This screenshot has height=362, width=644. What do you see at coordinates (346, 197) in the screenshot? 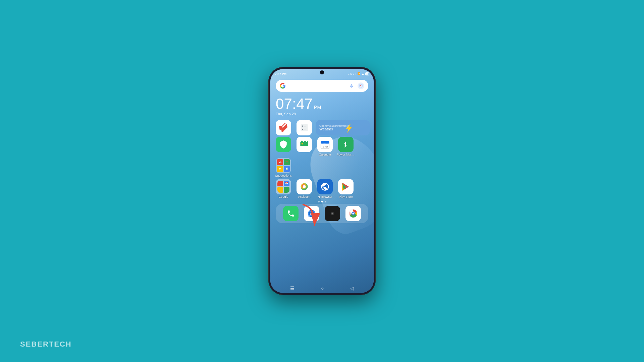
I see `playstore-label: Play Store` at bounding box center [346, 197].